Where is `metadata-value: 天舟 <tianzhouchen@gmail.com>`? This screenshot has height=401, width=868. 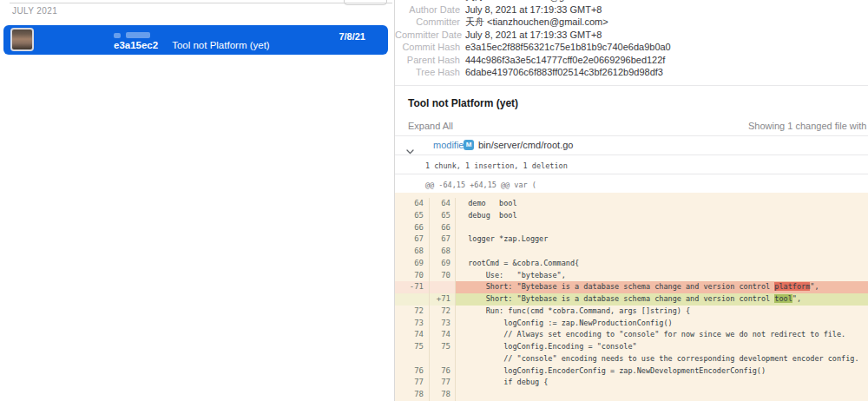
metadata-value: 天舟 <tianzhouchen@gmail.com> is located at coordinates (536, 23).